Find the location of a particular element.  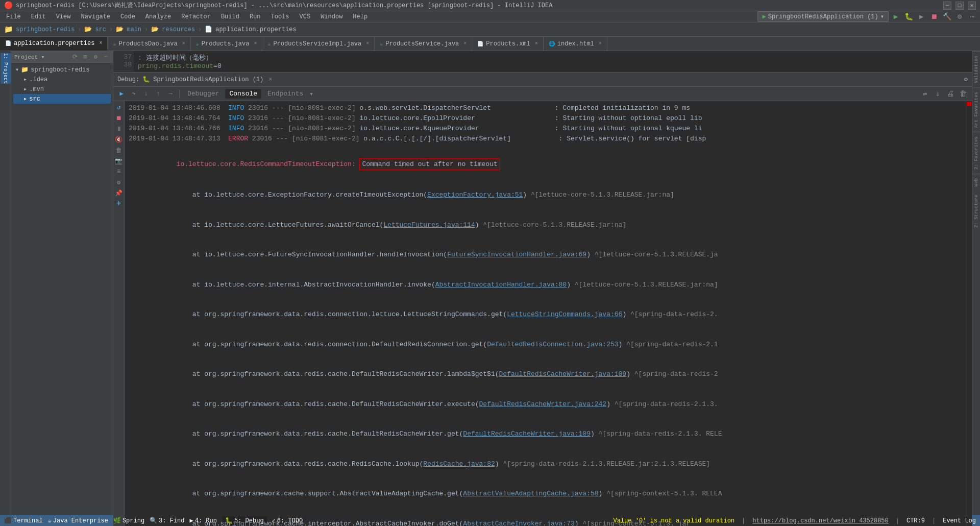

tab-products: ☕ Products.java × is located at coordinates (227, 44).